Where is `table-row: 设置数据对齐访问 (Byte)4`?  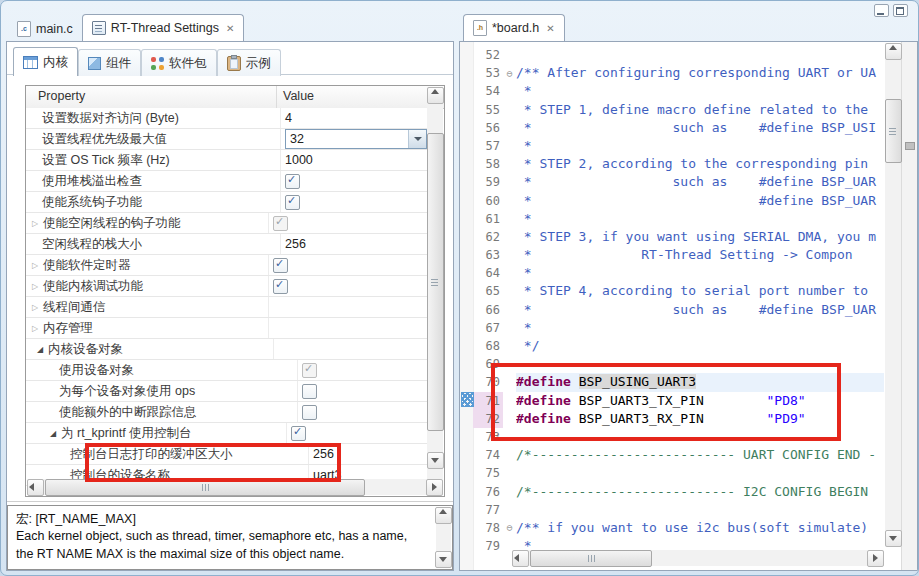 table-row: 设置数据对齐访问 (Byte)4 is located at coordinates (228, 118).